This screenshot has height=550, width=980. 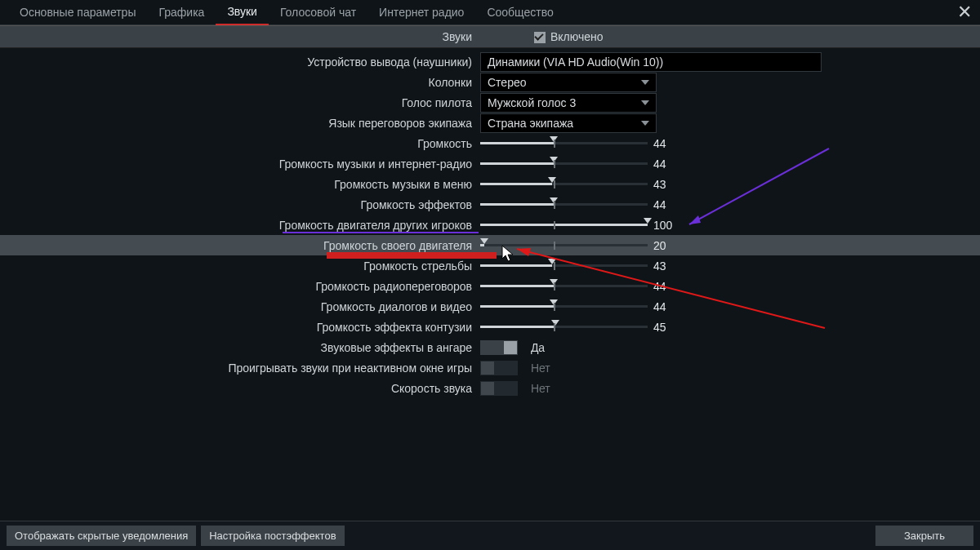 I want to click on dropdown-pilot-voice: Мужской голос 3, so click(x=568, y=103).